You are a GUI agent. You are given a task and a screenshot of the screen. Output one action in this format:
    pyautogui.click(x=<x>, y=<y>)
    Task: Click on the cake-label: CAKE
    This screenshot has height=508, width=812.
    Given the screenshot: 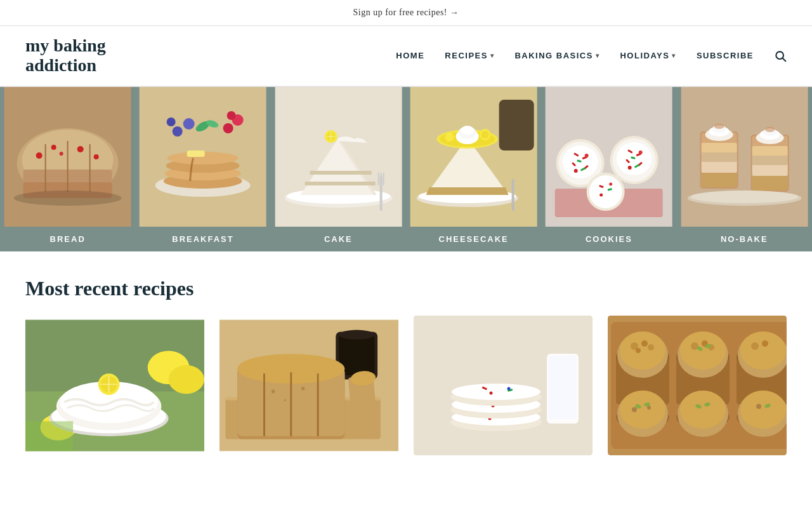 What is the action you would take?
    pyautogui.click(x=339, y=239)
    